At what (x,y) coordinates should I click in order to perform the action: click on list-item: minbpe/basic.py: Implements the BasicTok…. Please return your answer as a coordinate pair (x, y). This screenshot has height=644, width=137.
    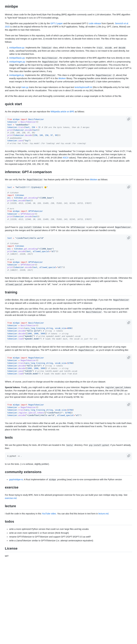
    Looking at the image, I should click on (71, 58).